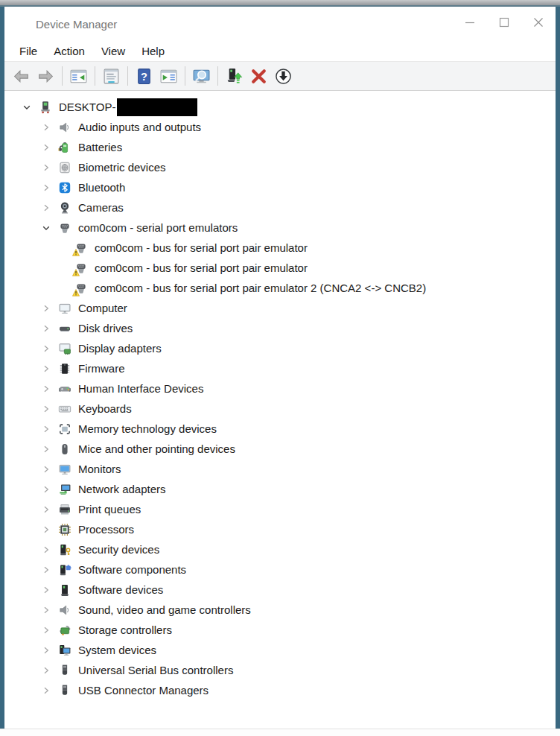 The height and width of the screenshot is (736, 560). What do you see at coordinates (280, 690) in the screenshot?
I see `tree-item: USB Connector Managers` at bounding box center [280, 690].